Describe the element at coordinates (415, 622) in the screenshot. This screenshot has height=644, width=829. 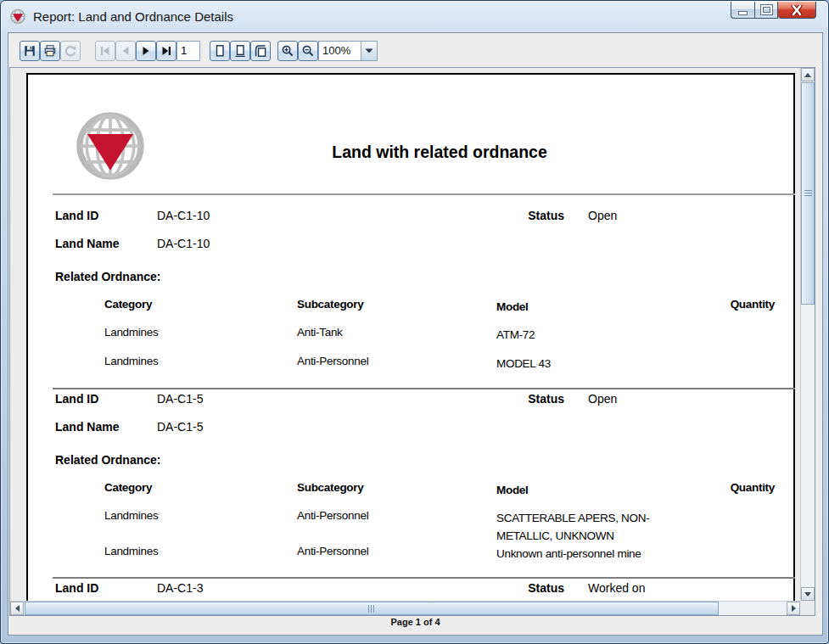
I see `page-count-text: Page 1 of 4` at that location.